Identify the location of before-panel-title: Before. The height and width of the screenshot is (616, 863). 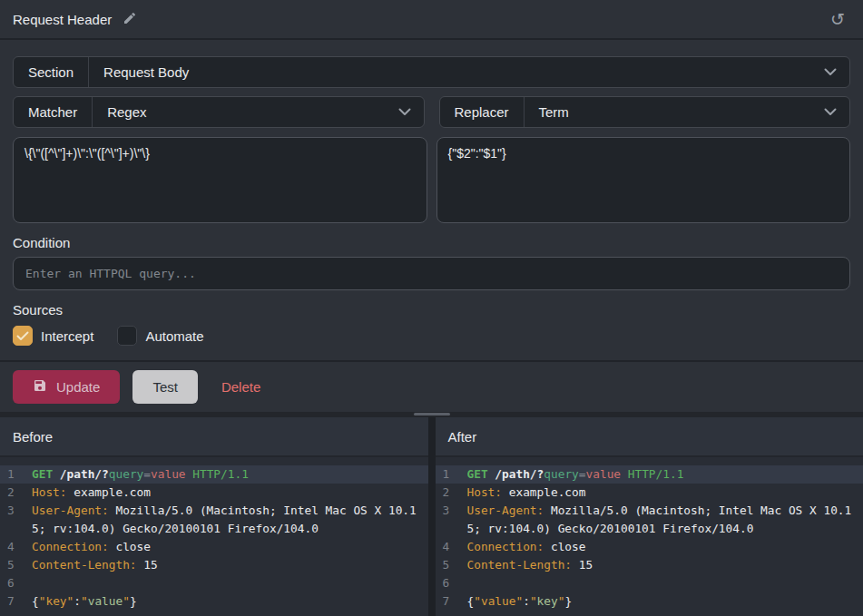
(33, 437).